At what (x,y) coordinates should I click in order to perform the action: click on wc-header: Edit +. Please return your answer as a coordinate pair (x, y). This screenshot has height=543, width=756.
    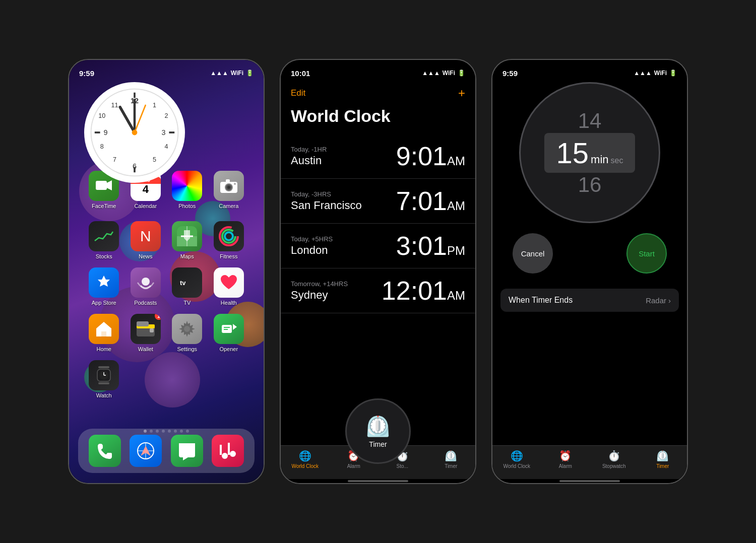
    Looking at the image, I should click on (378, 94).